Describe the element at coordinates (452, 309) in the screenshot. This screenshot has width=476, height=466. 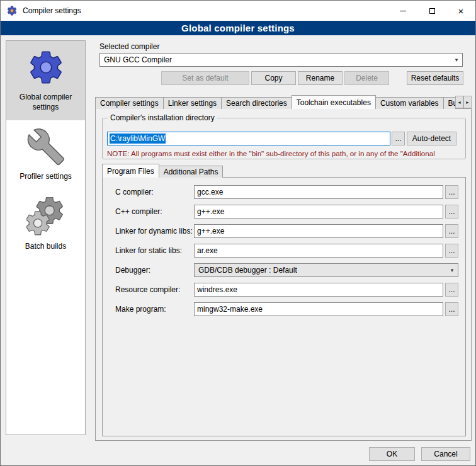
I see `make-program-browse-button: ...` at that location.